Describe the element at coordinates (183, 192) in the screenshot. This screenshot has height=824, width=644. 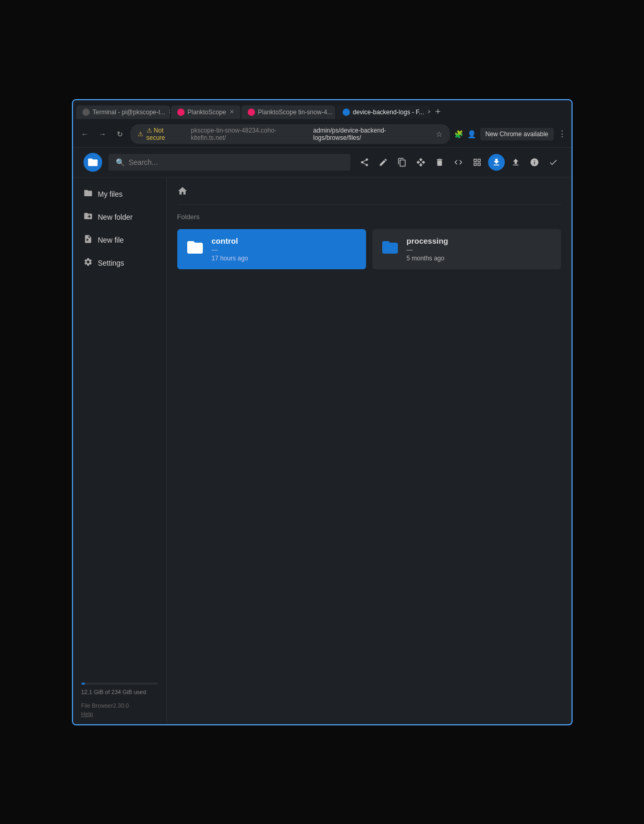
I see `home-button` at that location.